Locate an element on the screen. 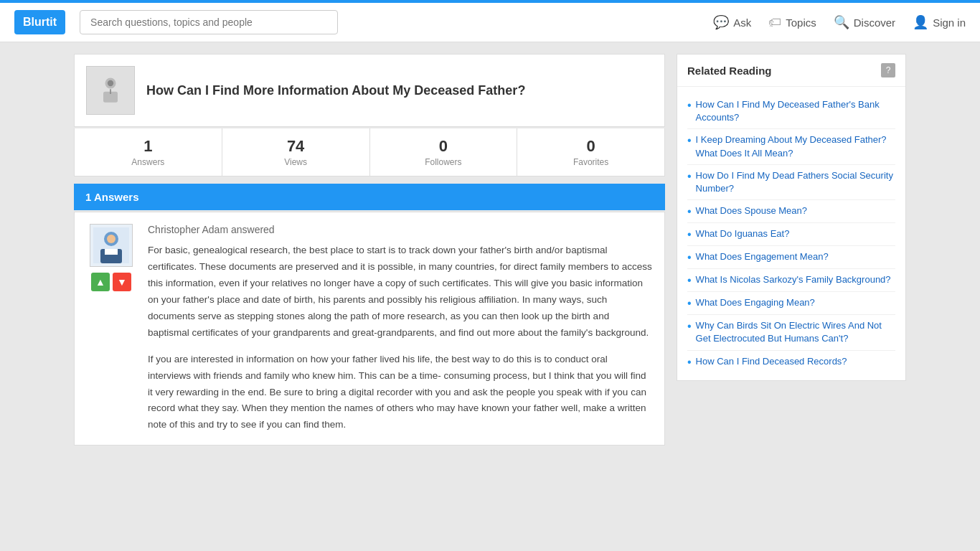 The image size is (980, 551). nav-item-topics: 🏷Topics is located at coordinates (792, 23).